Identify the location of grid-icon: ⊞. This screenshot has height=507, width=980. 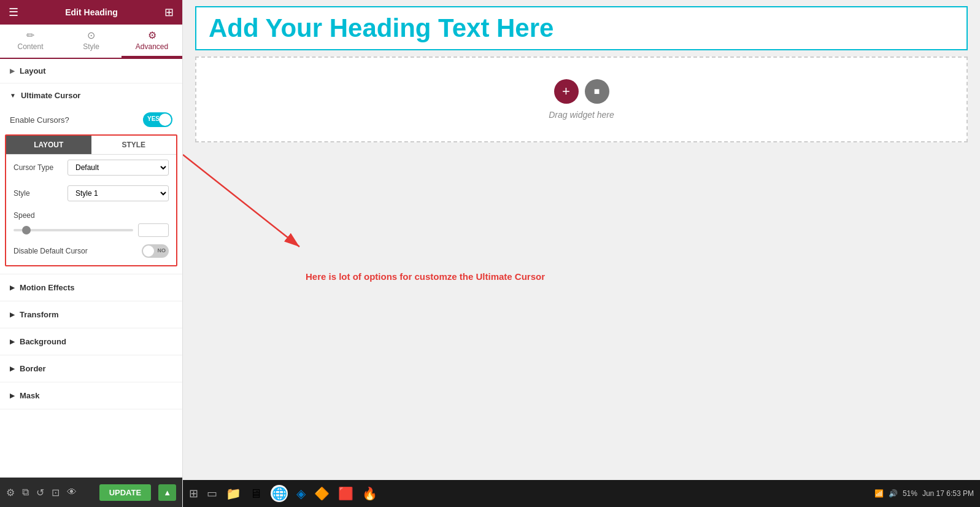
(169, 12).